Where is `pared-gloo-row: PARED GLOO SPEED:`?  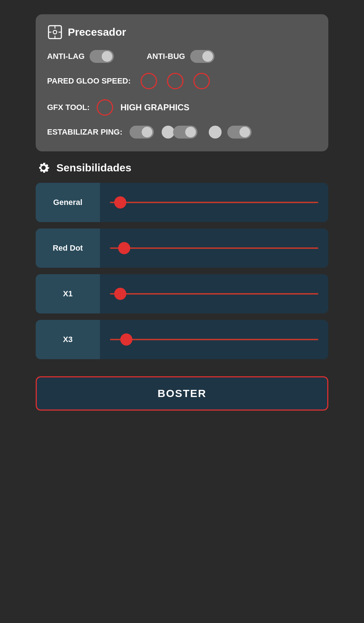 pared-gloo-row: PARED GLOO SPEED: is located at coordinates (182, 81).